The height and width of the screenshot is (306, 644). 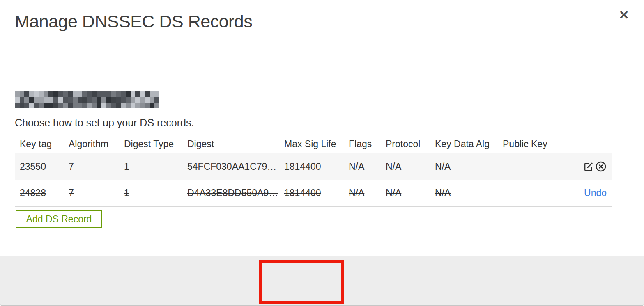 I want to click on th-algorithm: Algorithm, so click(x=96, y=144).